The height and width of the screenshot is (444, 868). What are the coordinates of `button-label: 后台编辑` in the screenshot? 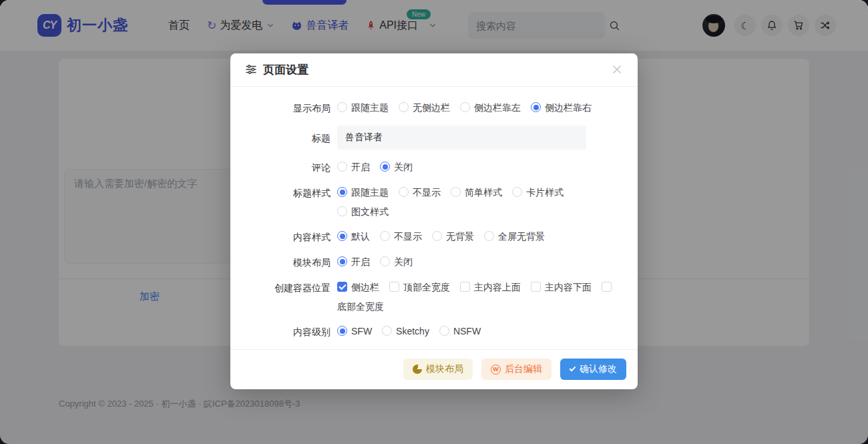 It's located at (523, 369).